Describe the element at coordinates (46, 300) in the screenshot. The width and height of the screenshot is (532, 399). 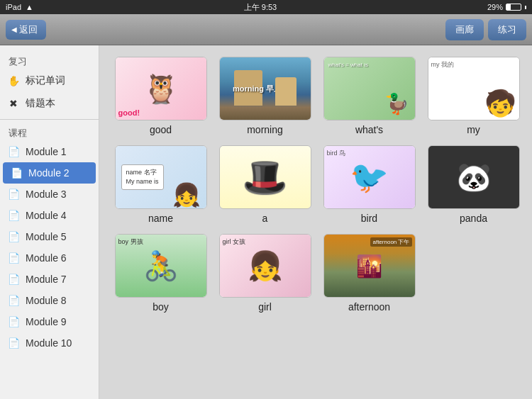
I see `module-8-label: Module 8` at that location.